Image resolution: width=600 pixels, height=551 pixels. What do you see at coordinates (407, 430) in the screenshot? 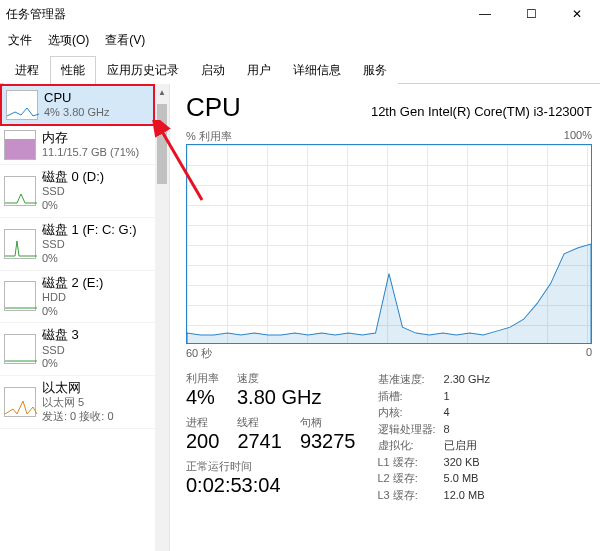
I see `lproc-label: 逻辑处理器:` at bounding box center [407, 430].